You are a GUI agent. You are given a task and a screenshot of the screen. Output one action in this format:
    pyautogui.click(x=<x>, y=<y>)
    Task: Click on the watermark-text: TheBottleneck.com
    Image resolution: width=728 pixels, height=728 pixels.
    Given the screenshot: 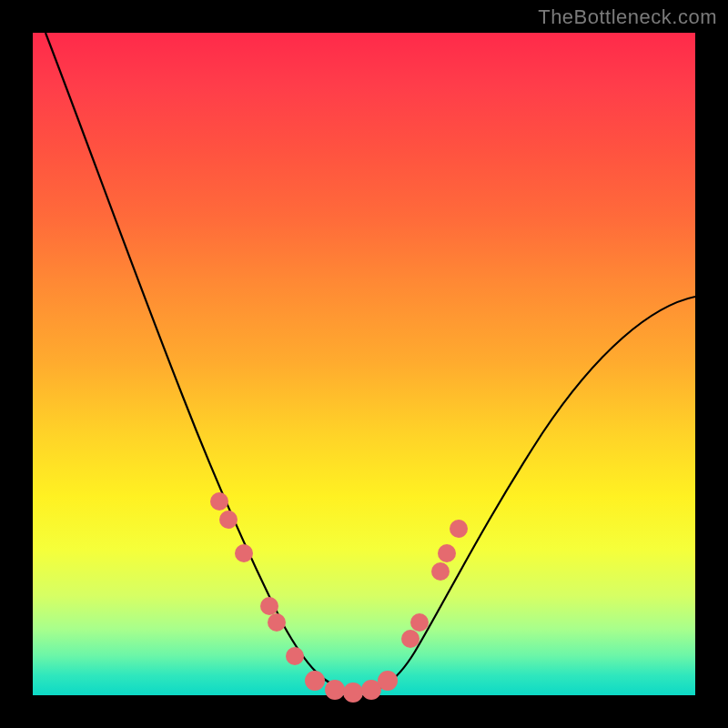 What is the action you would take?
    pyautogui.click(x=628, y=17)
    